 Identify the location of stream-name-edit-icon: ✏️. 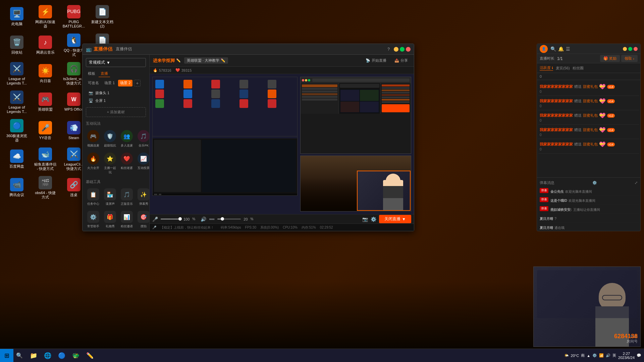
(178, 60).